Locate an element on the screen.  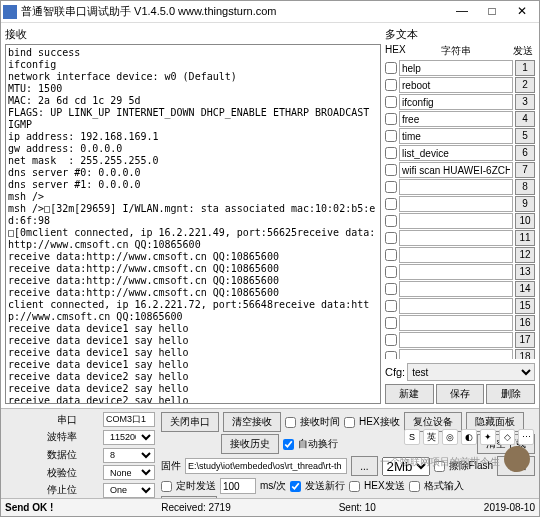
window-title: 普通智联串口调试助手 V1.4.5.0 www.thingsturn.com is located at coordinates (234, 12).